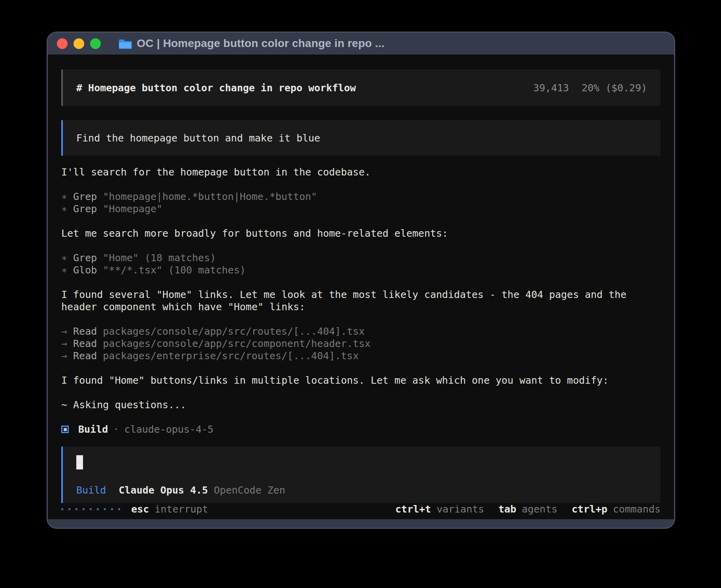 The image size is (721, 588). Describe the element at coordinates (96, 43) in the screenshot. I see `zoom-button` at that location.